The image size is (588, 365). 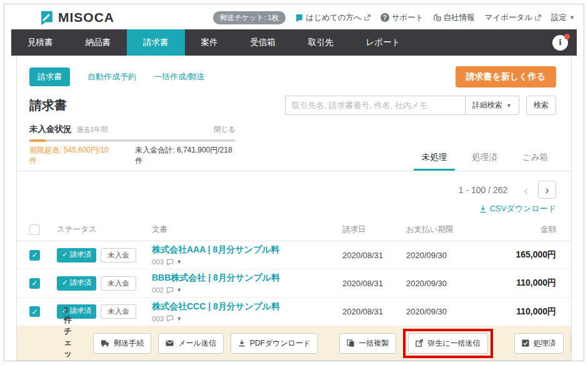 I want to click on company-info-link: 自社情報, so click(x=454, y=18).